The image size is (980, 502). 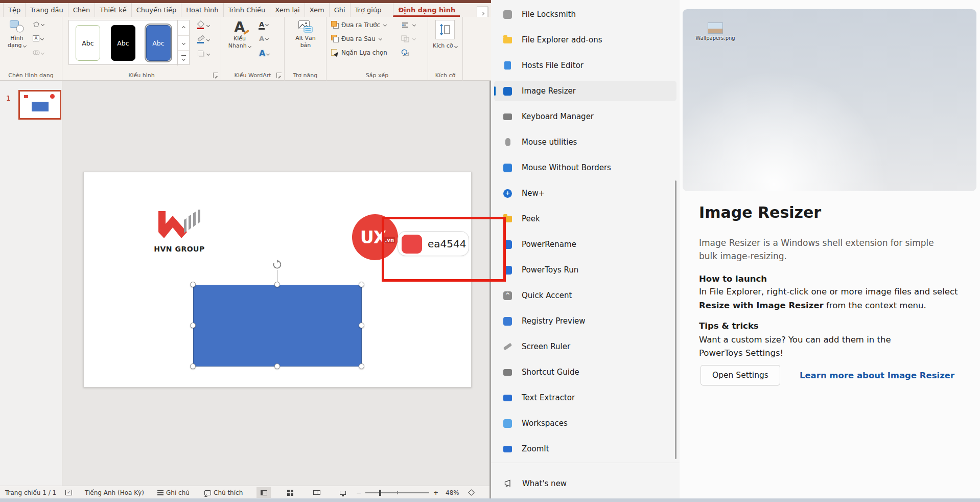 What do you see at coordinates (586, 193) in the screenshot?
I see `sidebar-item: + New+` at bounding box center [586, 193].